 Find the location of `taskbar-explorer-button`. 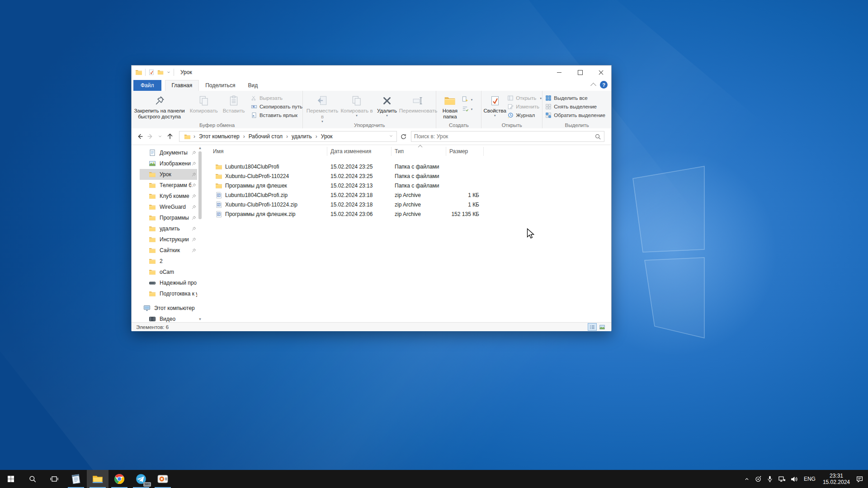

taskbar-explorer-button is located at coordinates (98, 479).